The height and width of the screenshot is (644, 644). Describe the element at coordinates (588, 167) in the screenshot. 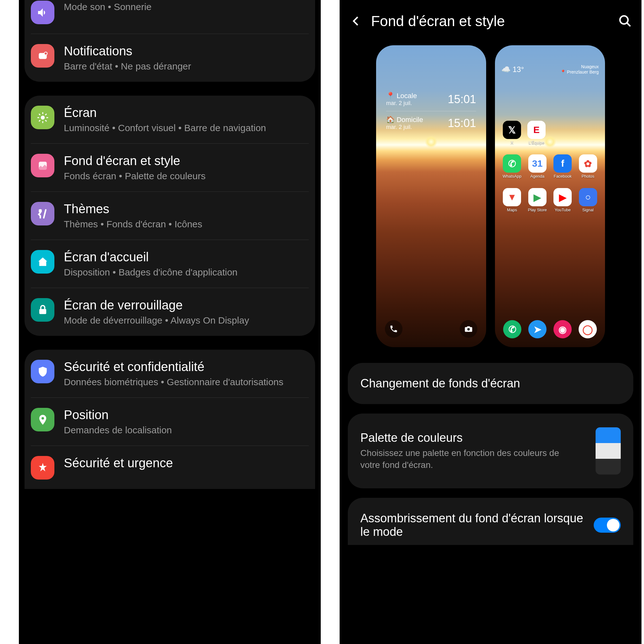

I see `app-icon: ✿Photos` at that location.